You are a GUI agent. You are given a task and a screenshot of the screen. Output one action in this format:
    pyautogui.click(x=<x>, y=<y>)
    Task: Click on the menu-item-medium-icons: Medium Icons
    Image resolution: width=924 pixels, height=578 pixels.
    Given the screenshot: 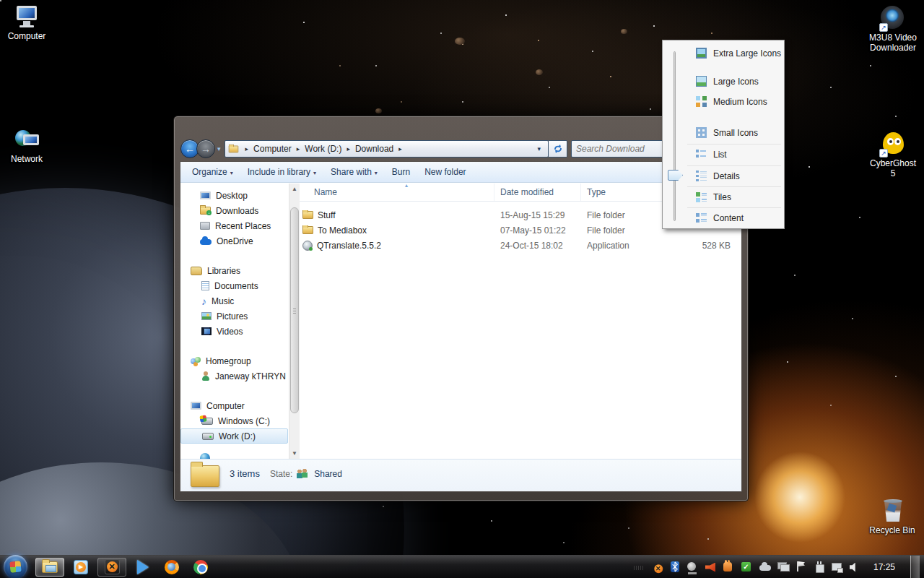 What is the action you would take?
    pyautogui.click(x=735, y=101)
    